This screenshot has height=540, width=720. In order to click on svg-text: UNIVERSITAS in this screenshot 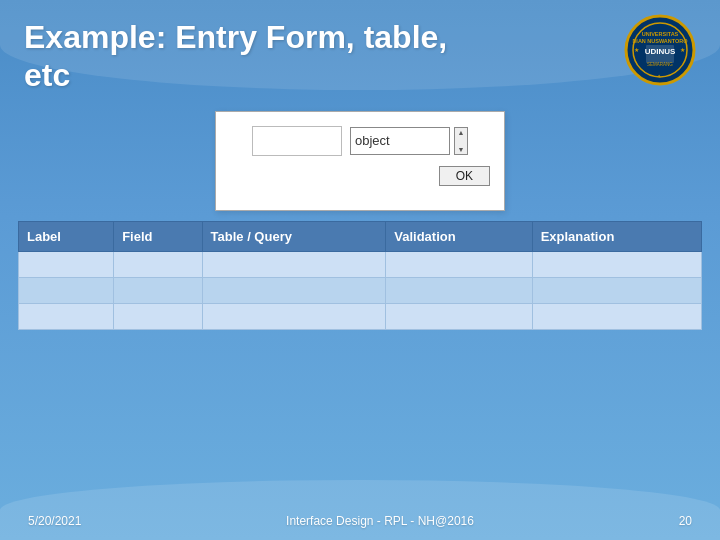, I will do `click(660, 34)`.